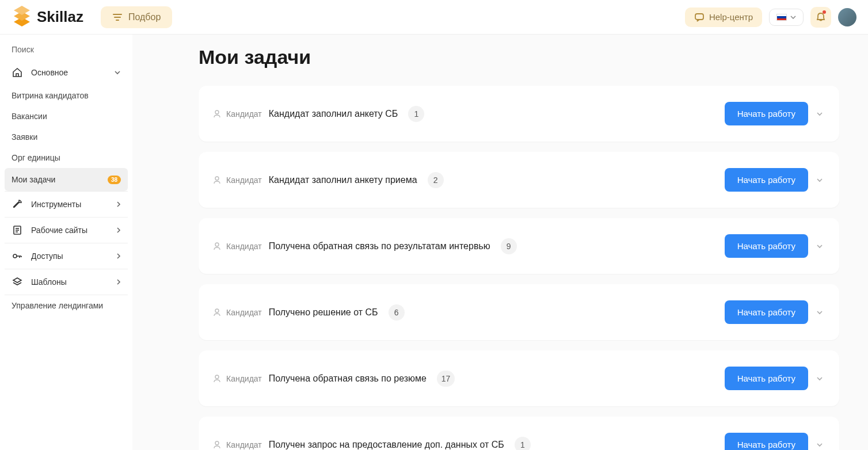  Describe the element at coordinates (323, 312) in the screenshot. I see `task-title: Получено решение от СБ` at that location.